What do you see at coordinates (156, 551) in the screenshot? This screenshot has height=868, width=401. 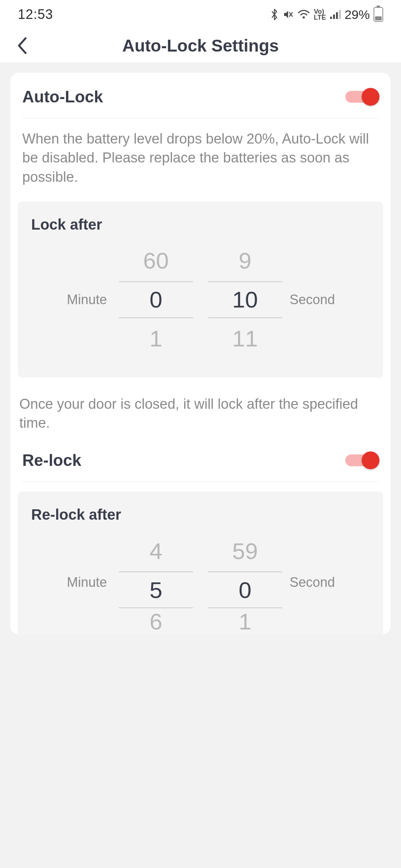 I see `minute-prev: 4` at bounding box center [156, 551].